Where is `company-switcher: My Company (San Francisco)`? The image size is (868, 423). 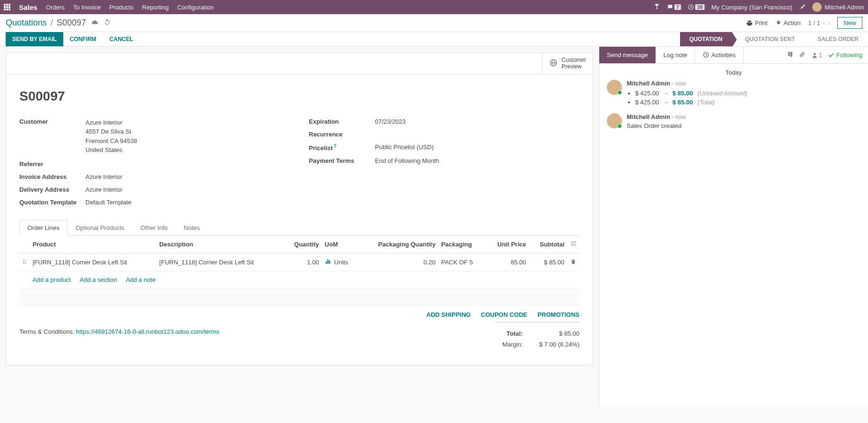
company-switcher: My Company (San Francisco) is located at coordinates (752, 8).